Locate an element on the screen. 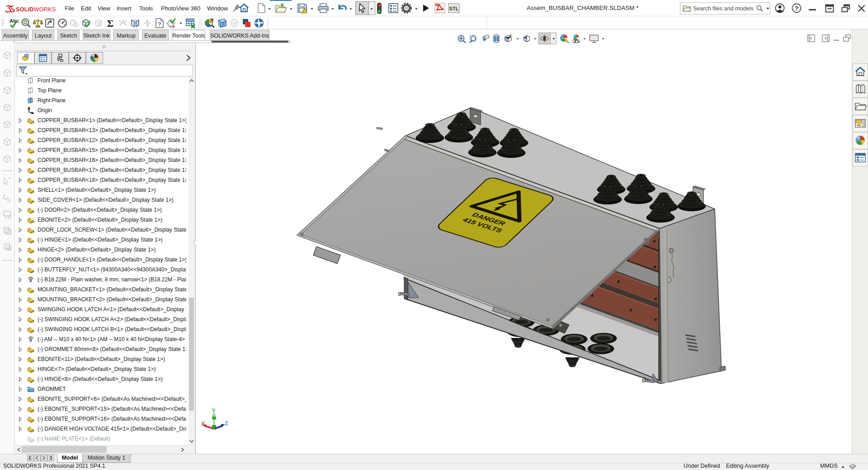 This screenshot has height=470, width=868. svg-text: X is located at coordinates (203, 424).